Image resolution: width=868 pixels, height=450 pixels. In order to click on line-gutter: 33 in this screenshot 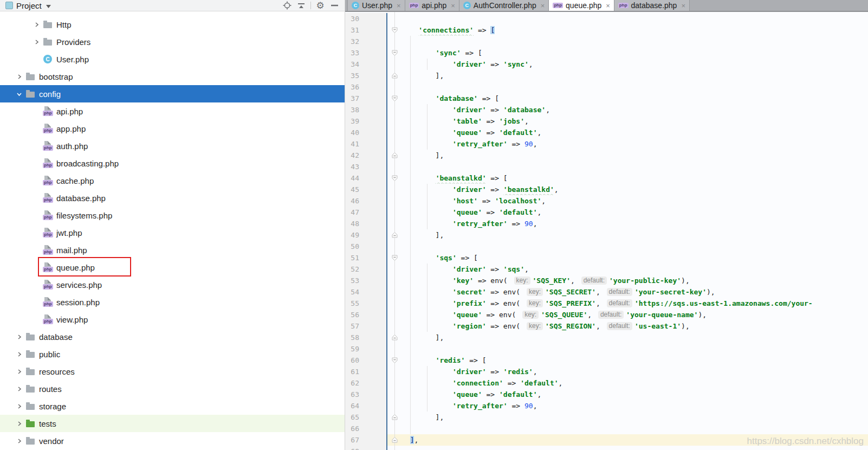, I will do `click(366, 53)`.